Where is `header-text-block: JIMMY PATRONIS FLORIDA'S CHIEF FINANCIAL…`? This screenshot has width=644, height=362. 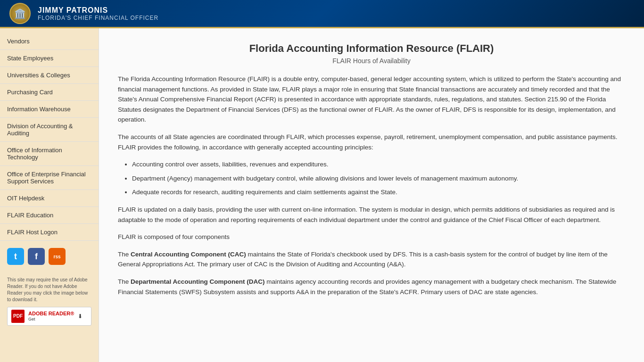
header-text-block: JIMMY PATRONIS FLORIDA'S CHIEF FINANCIAL… is located at coordinates (98, 14).